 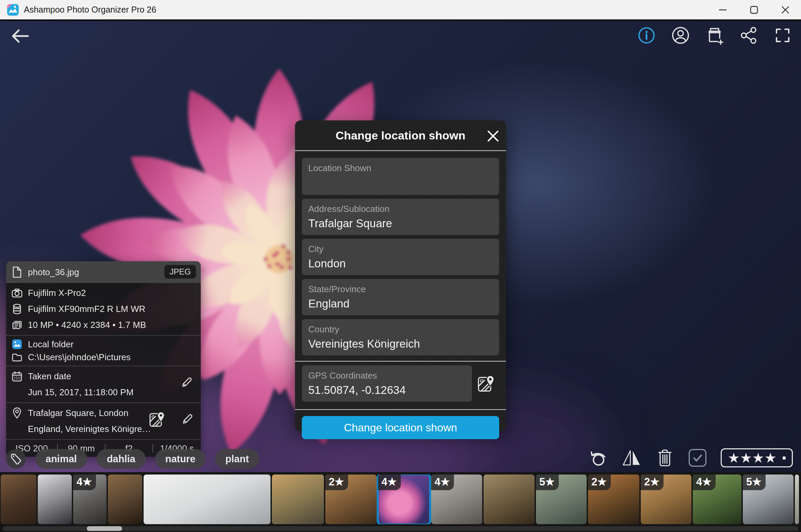 I want to click on filmstrip-thumb-shaggy-dog: 4★, so click(x=717, y=499).